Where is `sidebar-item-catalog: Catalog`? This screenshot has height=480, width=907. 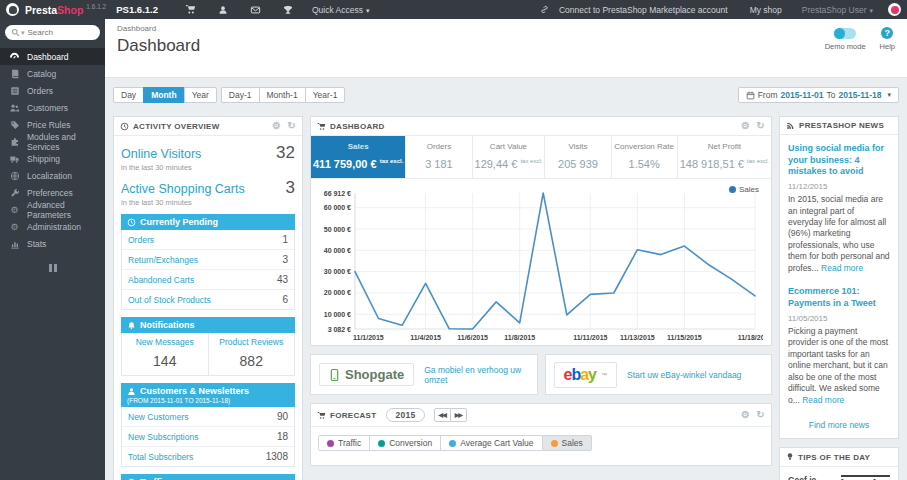
sidebar-item-catalog: Catalog is located at coordinates (52, 74).